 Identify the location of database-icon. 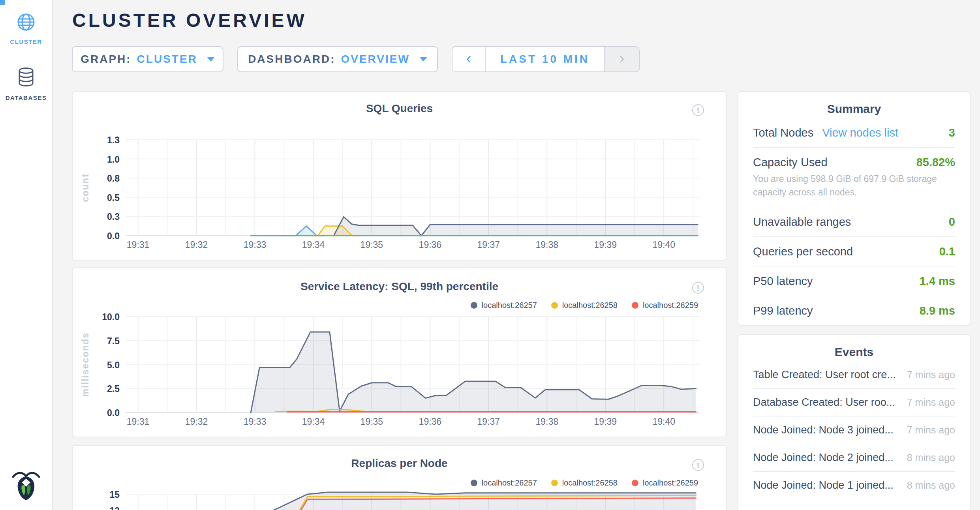
(26, 78).